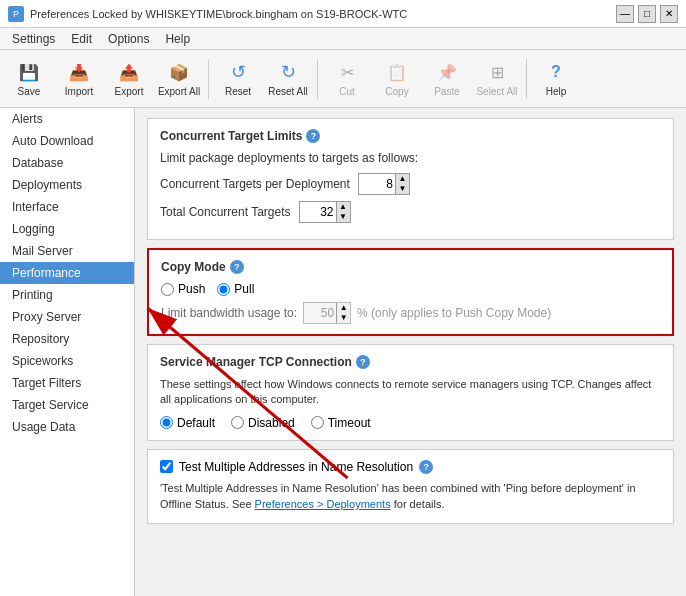 The image size is (686, 596). What do you see at coordinates (238, 72) in the screenshot?
I see `reset-icon` at bounding box center [238, 72].